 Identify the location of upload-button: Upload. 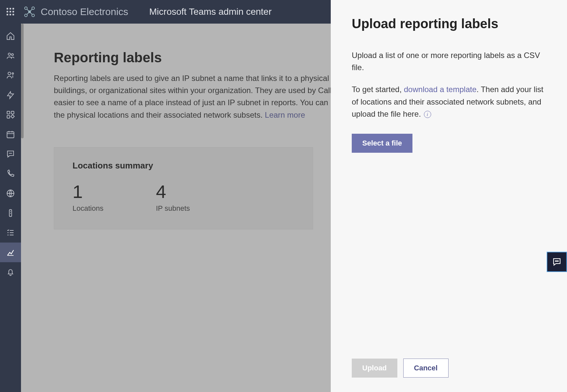
(375, 368).